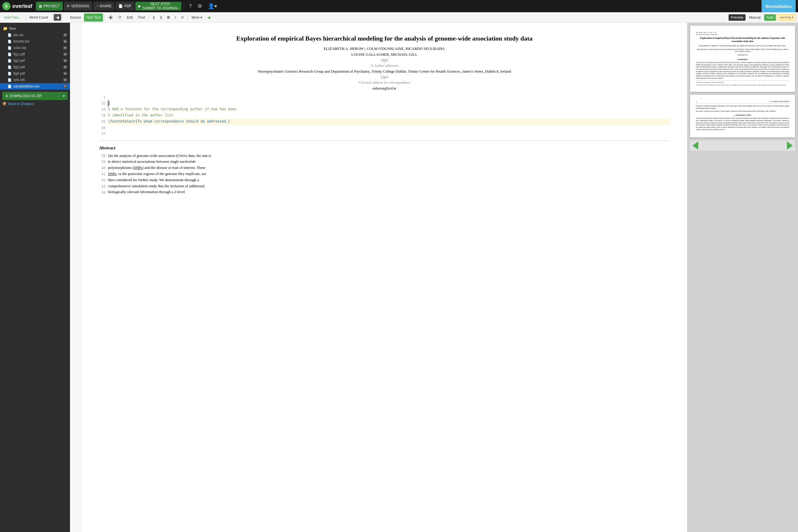 This screenshot has width=798, height=532. I want to click on abstract-title: Abstract, so click(384, 148).